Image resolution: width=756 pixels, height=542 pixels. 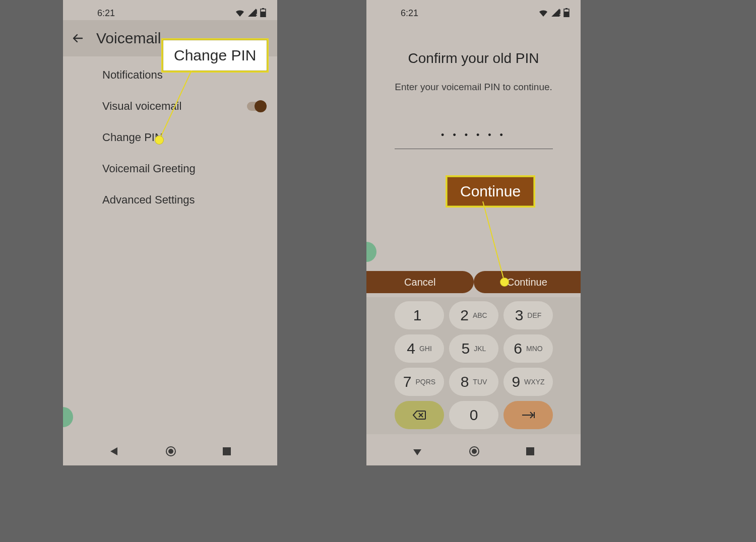 I want to click on menu-item-advanced-settings: Advanced Settings, so click(x=170, y=200).